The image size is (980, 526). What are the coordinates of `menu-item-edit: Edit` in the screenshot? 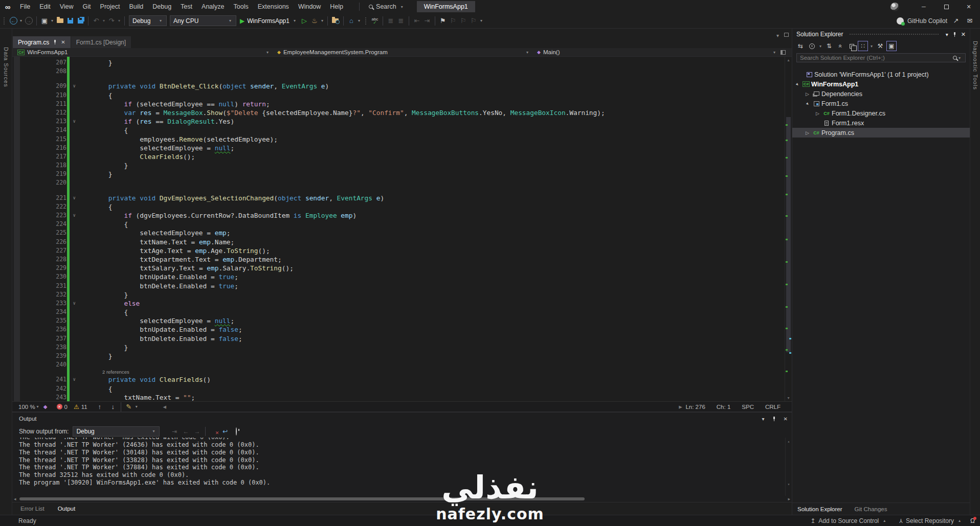 It's located at (45, 7).